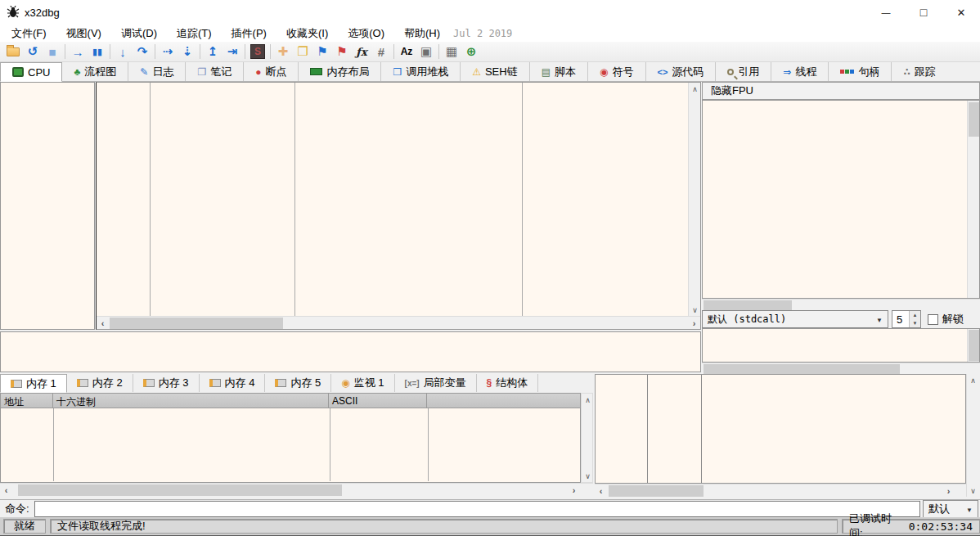 Image resolution: width=980 pixels, height=536 pixels. What do you see at coordinates (841, 200) in the screenshot?
I see `registers-pane` at bounding box center [841, 200].